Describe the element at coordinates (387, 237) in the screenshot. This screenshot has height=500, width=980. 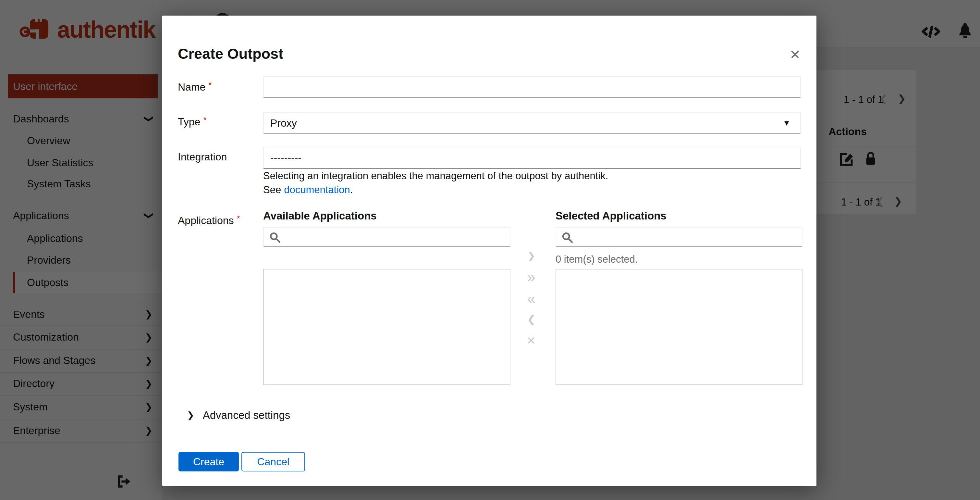
I see `available-search` at that location.